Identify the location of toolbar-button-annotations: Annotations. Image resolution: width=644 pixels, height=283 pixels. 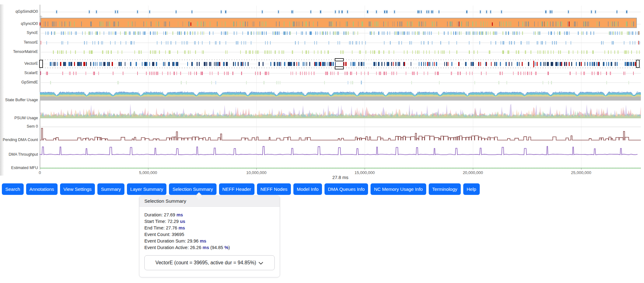
(42, 189).